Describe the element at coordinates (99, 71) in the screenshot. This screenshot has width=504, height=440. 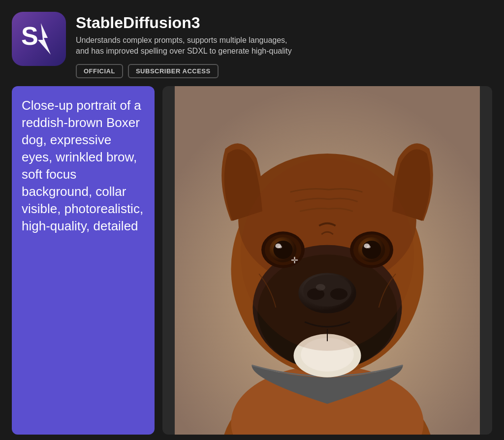
I see `official-badge: OFFICIAL` at that location.